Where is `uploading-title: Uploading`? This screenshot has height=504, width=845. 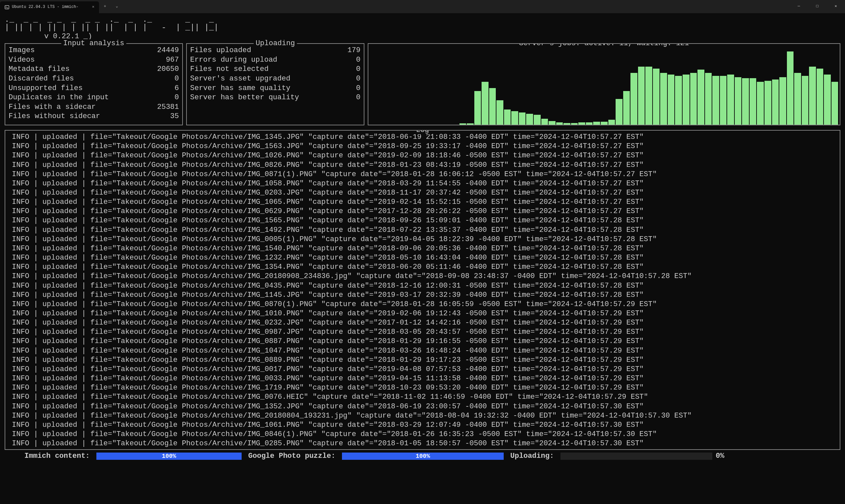 uploading-title: Uploading is located at coordinates (275, 43).